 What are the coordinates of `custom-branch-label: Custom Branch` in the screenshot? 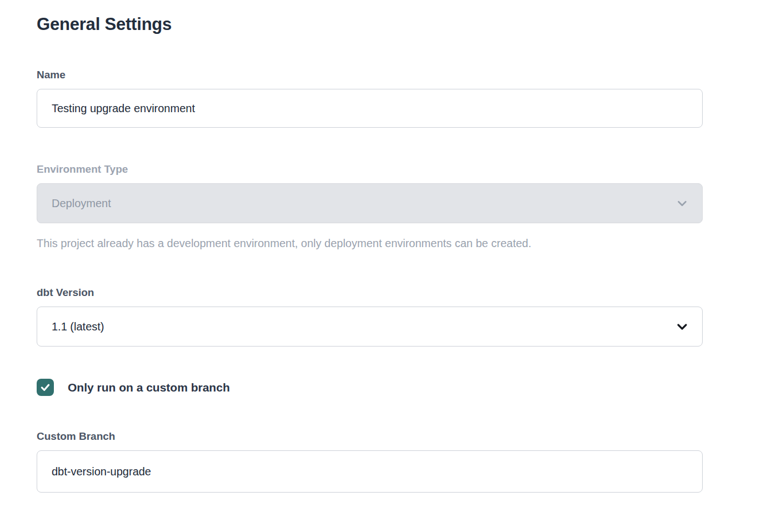 It's located at (370, 436).